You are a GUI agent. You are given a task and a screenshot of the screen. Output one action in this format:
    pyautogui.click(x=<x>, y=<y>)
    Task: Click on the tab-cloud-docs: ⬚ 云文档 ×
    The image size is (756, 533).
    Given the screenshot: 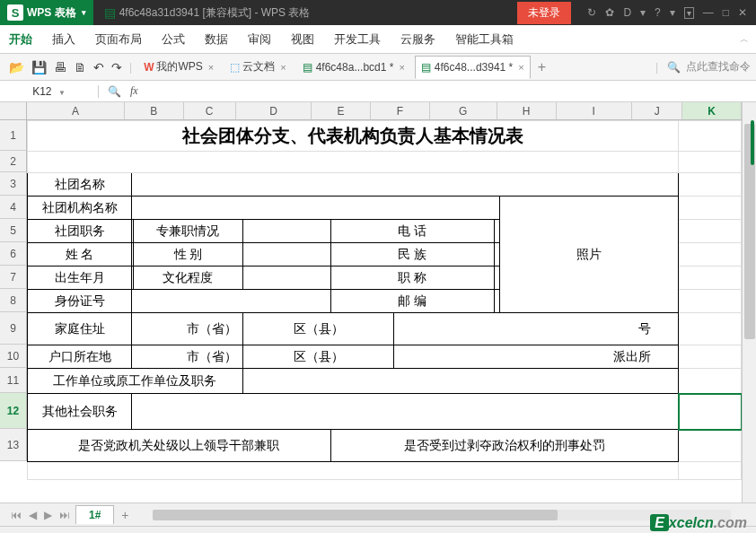 What is the action you would take?
    pyautogui.click(x=258, y=67)
    